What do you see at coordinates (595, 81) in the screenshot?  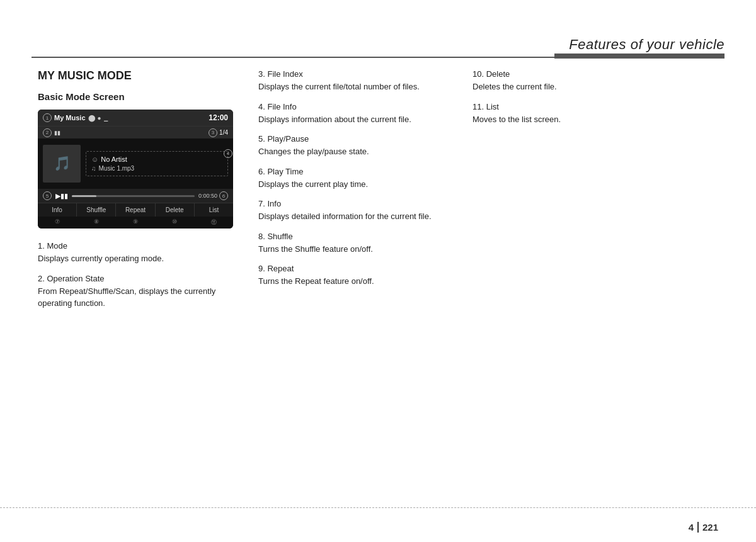 I see `right-desc-item: 10. Delete Deletes the current file.` at bounding box center [595, 81].